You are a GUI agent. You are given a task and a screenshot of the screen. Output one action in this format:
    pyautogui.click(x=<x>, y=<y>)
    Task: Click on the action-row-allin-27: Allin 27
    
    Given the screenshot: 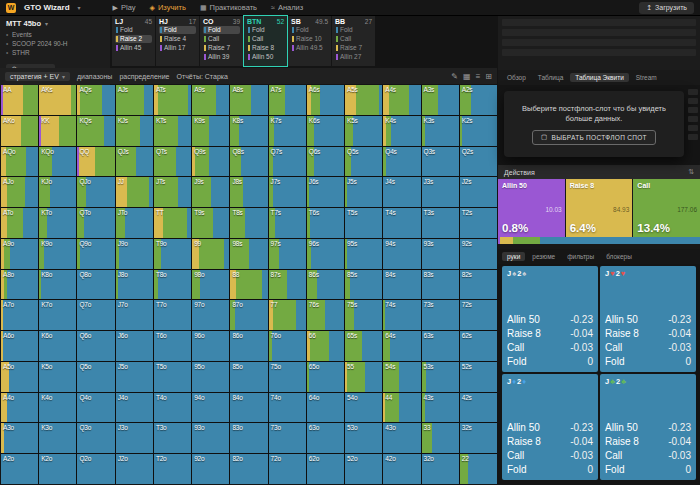 What is the action you would take?
    pyautogui.click(x=354, y=57)
    